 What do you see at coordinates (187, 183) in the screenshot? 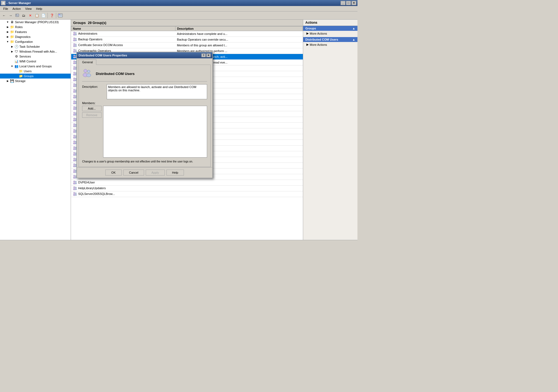
I see `table-row: DVPEHUser` at bounding box center [187, 183].